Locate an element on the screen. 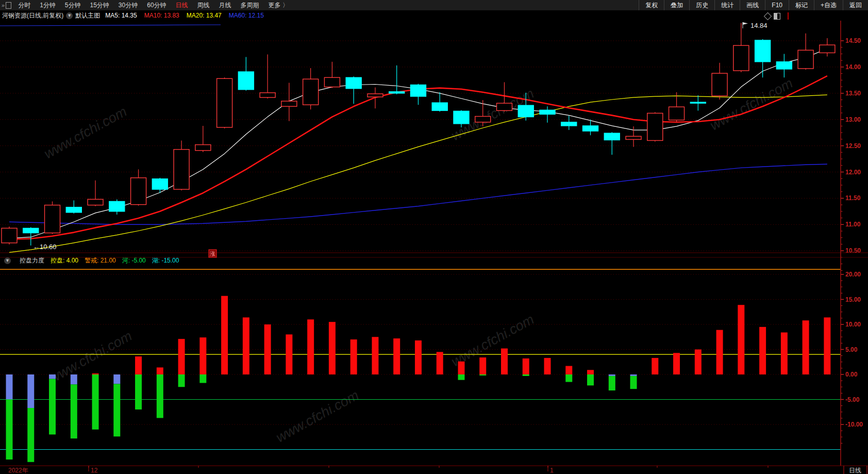  indicator-chevron-icon: ▼ is located at coordinates (7, 261).